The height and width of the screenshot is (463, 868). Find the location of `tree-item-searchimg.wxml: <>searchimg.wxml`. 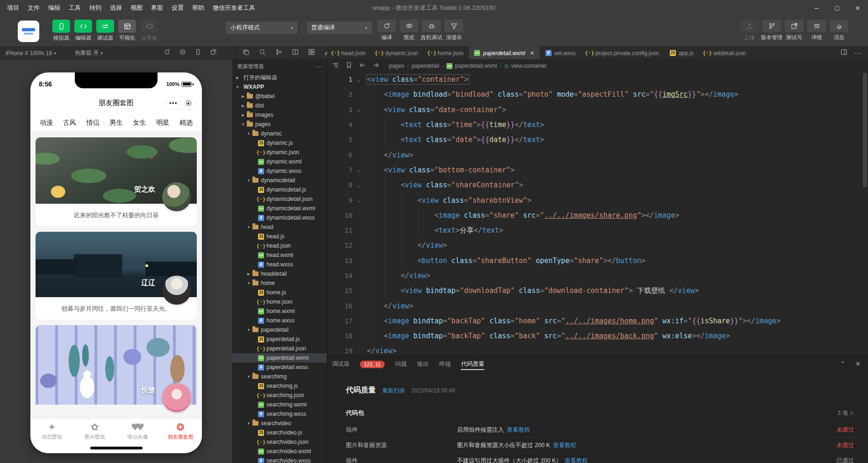

tree-item-searchimg.wxml: <>searchimg.wxml is located at coordinates (280, 405).